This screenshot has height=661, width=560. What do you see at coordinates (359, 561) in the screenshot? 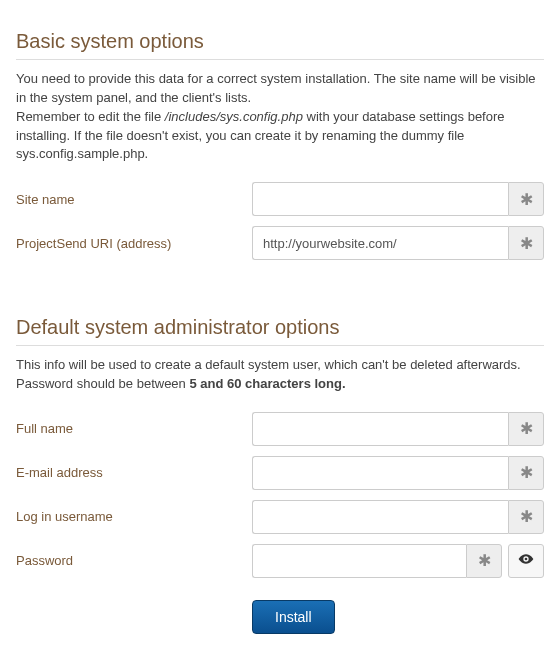
I see `password-input` at bounding box center [359, 561].